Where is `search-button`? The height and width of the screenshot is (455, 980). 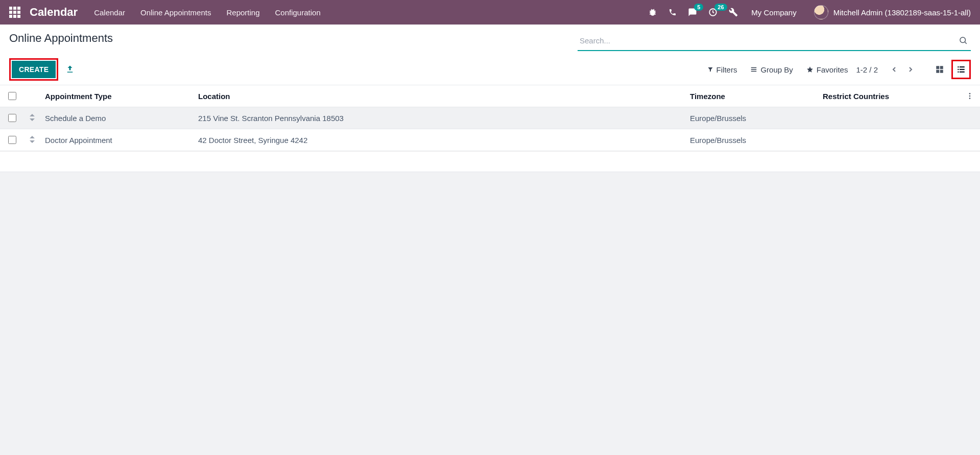 search-button is located at coordinates (963, 40).